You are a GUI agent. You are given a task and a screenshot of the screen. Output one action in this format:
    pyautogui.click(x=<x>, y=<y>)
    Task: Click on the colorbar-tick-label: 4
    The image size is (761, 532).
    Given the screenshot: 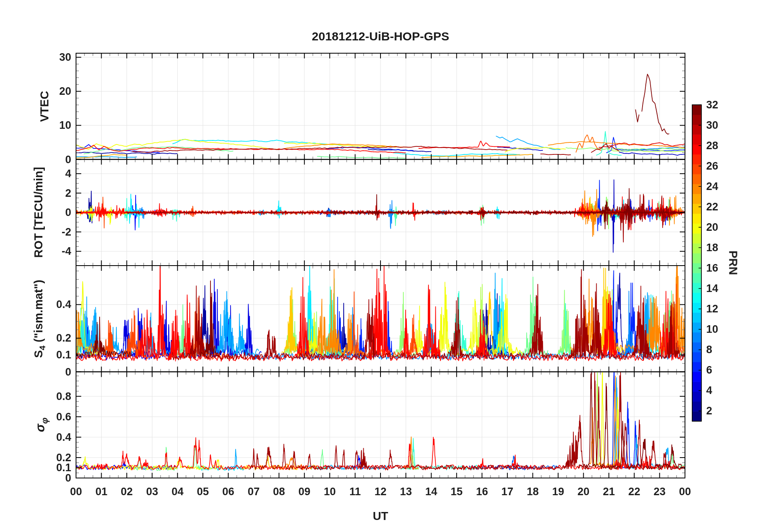 What is the action you would take?
    pyautogui.click(x=709, y=390)
    